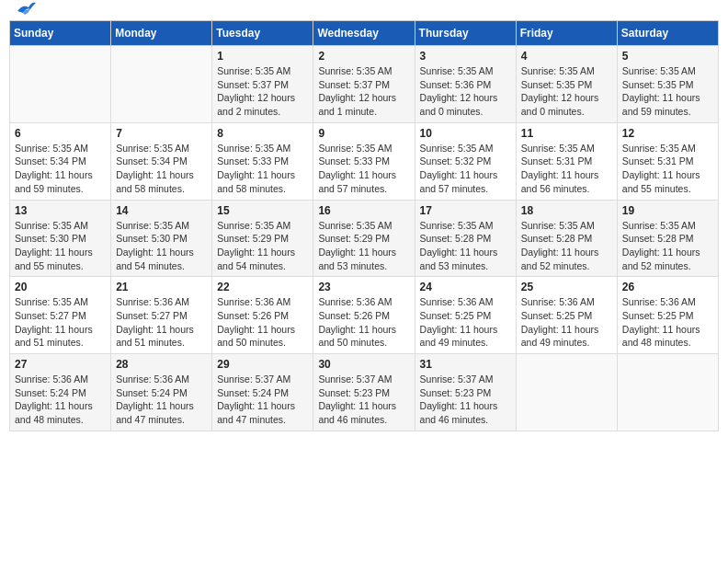 The image size is (728, 563). What do you see at coordinates (566, 161) in the screenshot?
I see `calendar-cell: 11Sunrise: 5:35 AM Sunset: 5:31 PM Dayli…` at bounding box center [566, 161].